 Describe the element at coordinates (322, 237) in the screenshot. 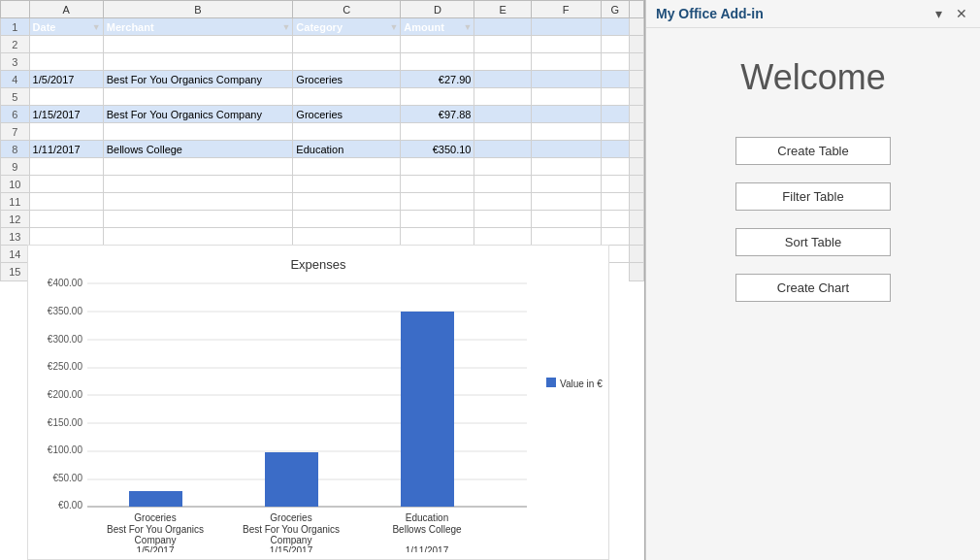

I see `table-row: 13` at that location.